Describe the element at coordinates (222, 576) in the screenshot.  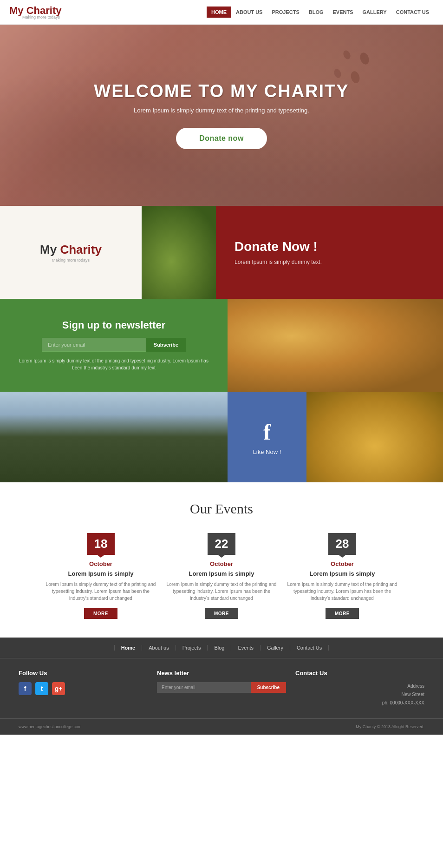
I see `events-grid: 18 October Lorem Ipsum is simply Lorem I…` at that location.